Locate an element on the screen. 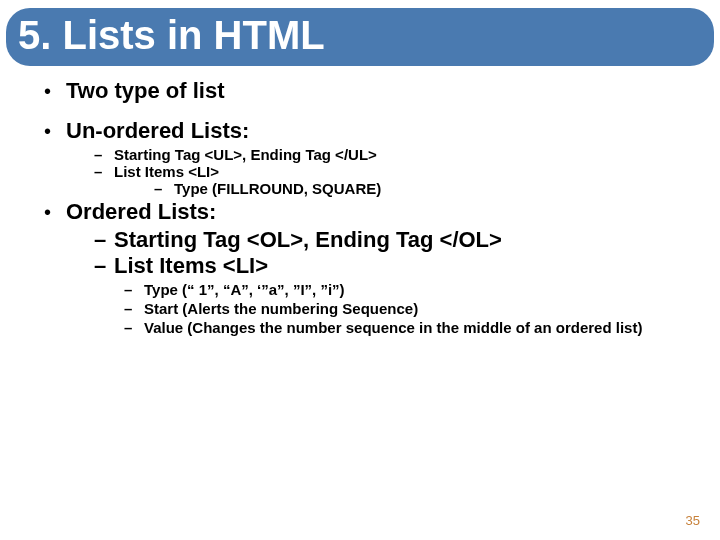 Image resolution: width=720 pixels, height=540 pixels. level2-text: Starting Tag <OL>, Ending Tag </OL> is located at coordinates (308, 240).